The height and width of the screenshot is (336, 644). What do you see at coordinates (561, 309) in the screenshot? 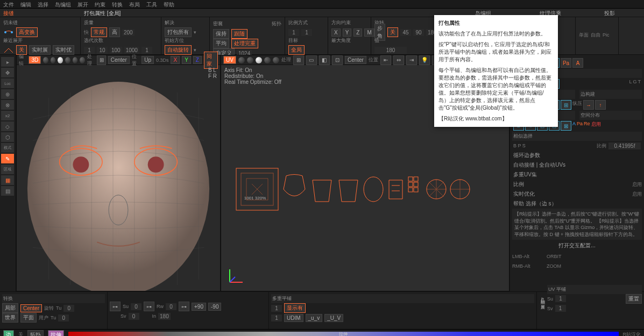
I see `uvtile-sv: 1` at bounding box center [561, 309].